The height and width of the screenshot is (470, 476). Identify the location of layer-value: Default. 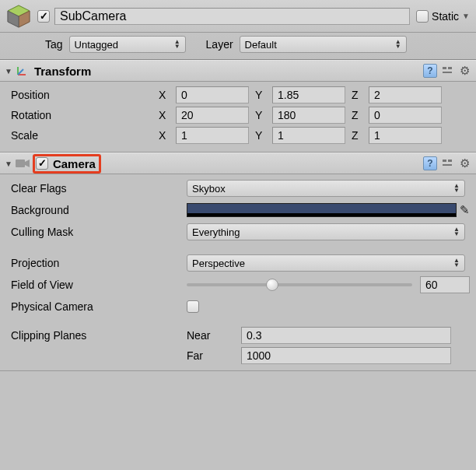
(261, 45).